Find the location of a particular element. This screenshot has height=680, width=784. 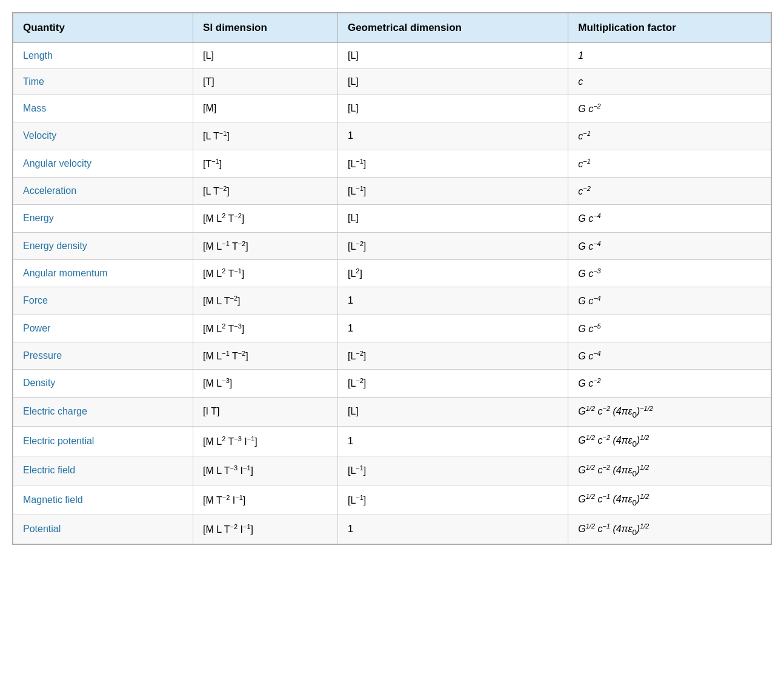

cell-si-dim: [M T−2 I−1] is located at coordinates (265, 501).